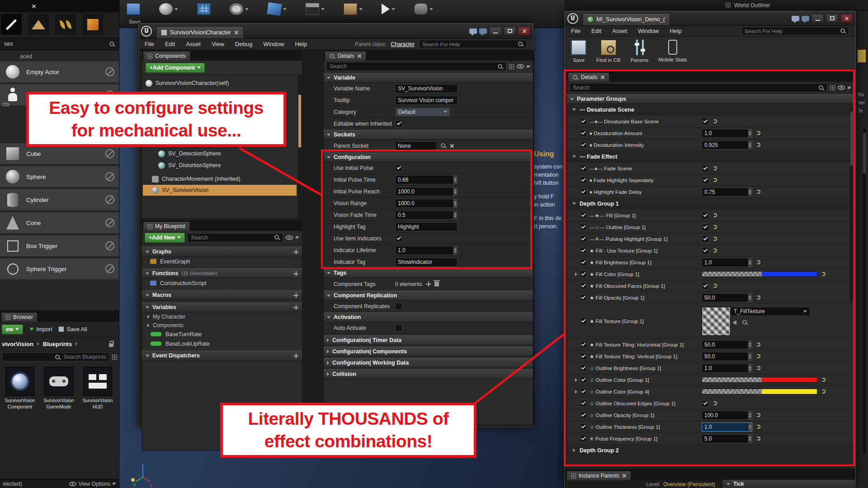  I want to click on import-button: Import, so click(41, 329).